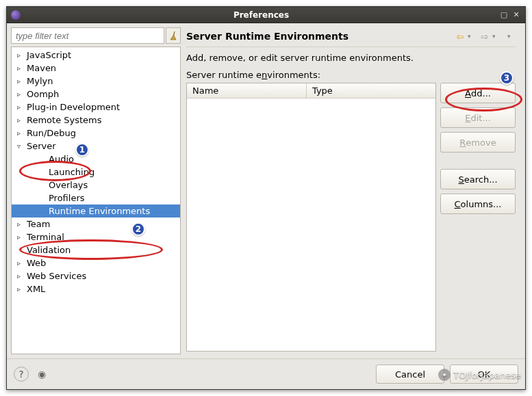  Describe the element at coordinates (96, 198) in the screenshot. I see `tree-item-profilers: ▹Profilers` at that location.